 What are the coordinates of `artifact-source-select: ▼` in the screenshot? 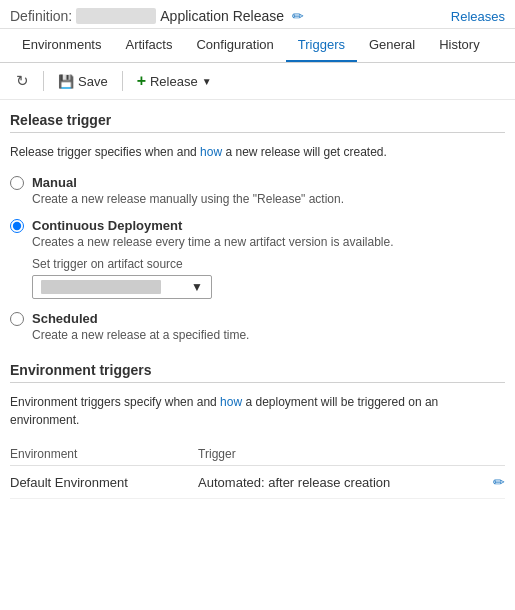 It's located at (122, 287).